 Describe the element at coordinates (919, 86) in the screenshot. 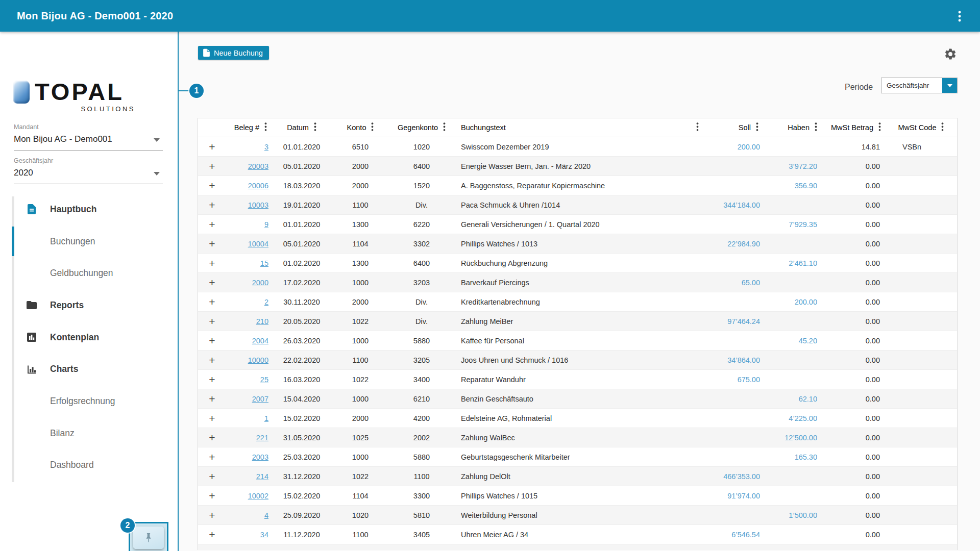

I see `periode-dropdown: Geschäftsjahr` at that location.